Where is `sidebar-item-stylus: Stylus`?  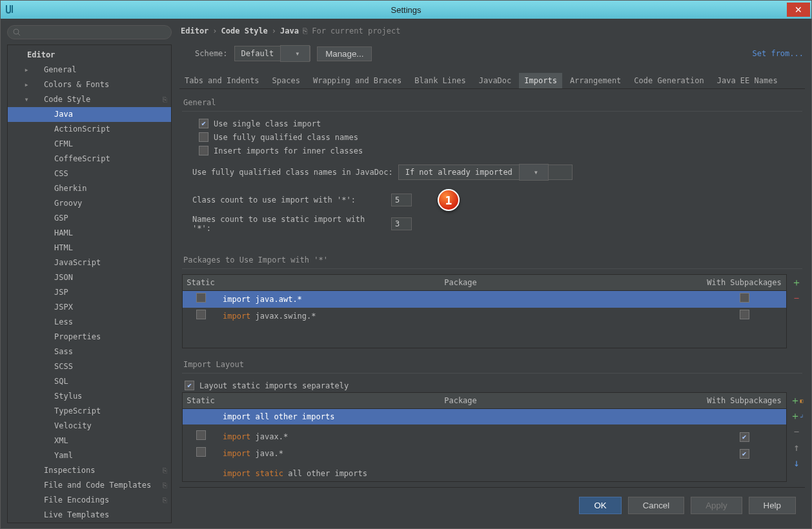
sidebar-item-stylus: Stylus is located at coordinates (89, 396).